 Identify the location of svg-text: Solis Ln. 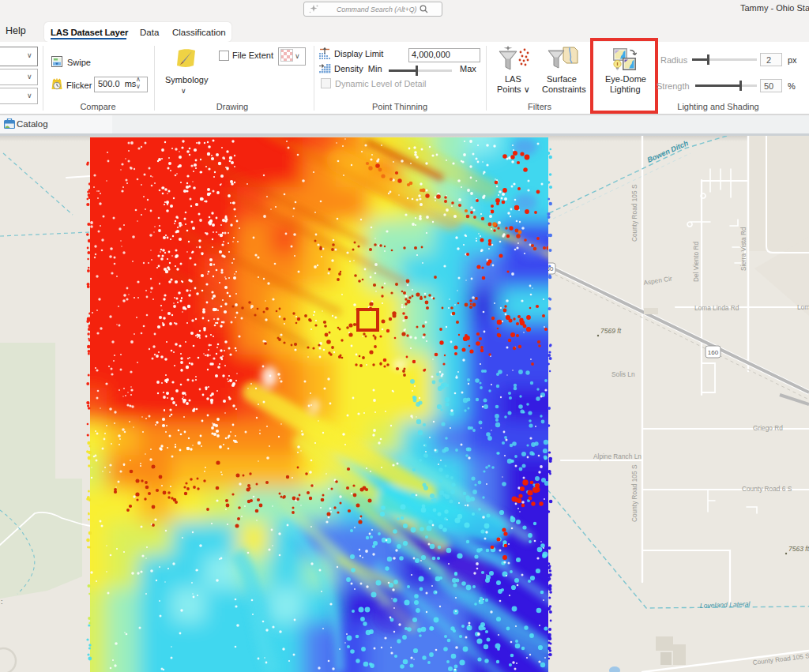
(623, 374).